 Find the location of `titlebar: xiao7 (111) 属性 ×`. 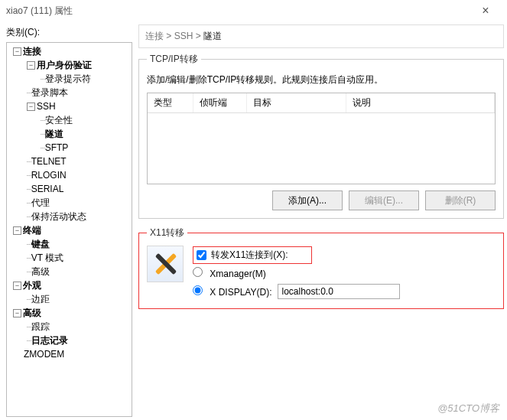

titlebar: xiao7 (111) 属性 × is located at coordinates (254, 11).